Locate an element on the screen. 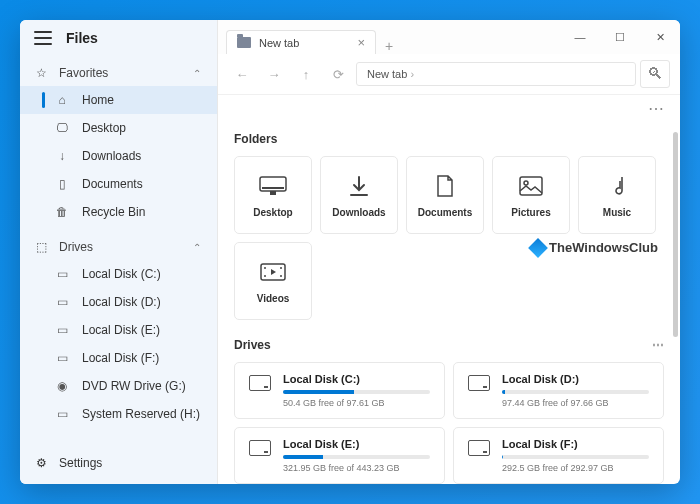 The image size is (700, 504). drive-icon: ⬚ is located at coordinates (42, 247).